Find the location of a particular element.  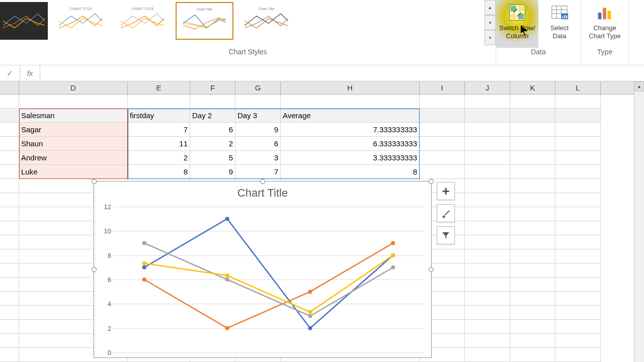

fx-button: fx is located at coordinates (30, 73).